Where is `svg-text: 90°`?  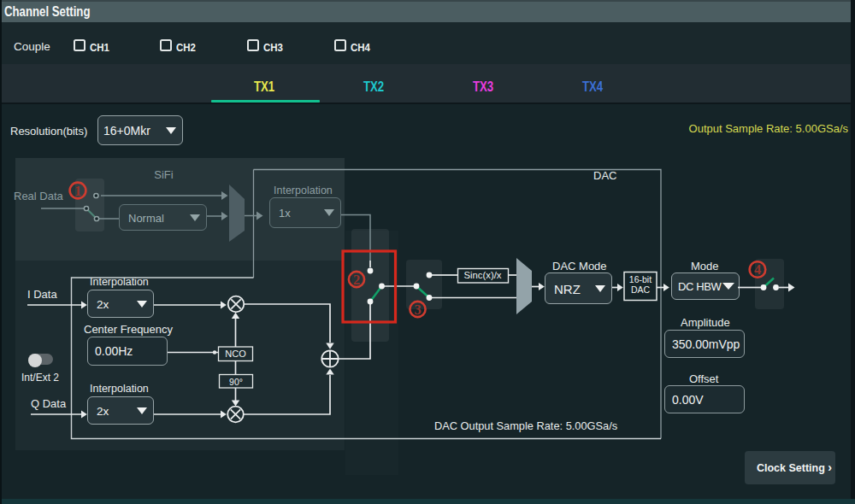 svg-text: 90° is located at coordinates (236, 382).